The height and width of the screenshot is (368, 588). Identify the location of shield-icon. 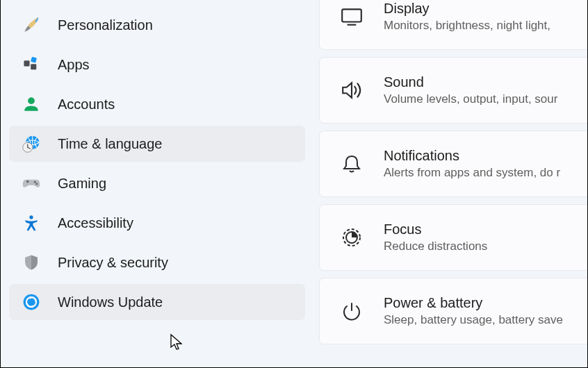
(31, 262).